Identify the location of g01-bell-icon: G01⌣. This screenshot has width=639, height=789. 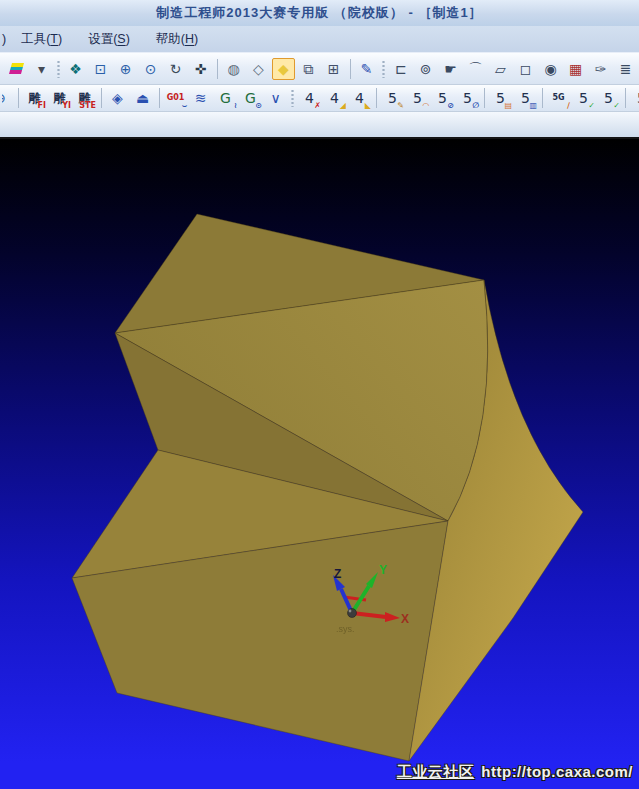
(176, 98).